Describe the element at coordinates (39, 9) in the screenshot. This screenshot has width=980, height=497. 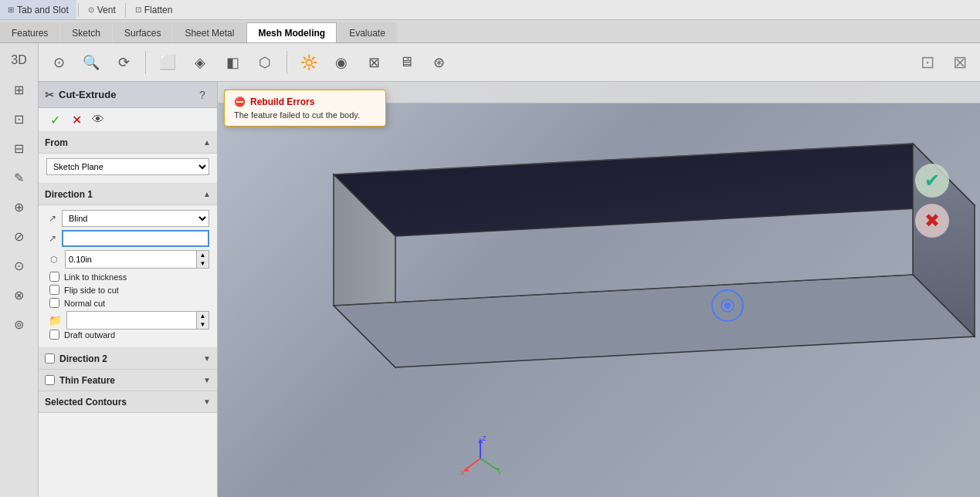
I see `toolbar-item-tab-slot: ⊞ Tab and Slot` at that location.